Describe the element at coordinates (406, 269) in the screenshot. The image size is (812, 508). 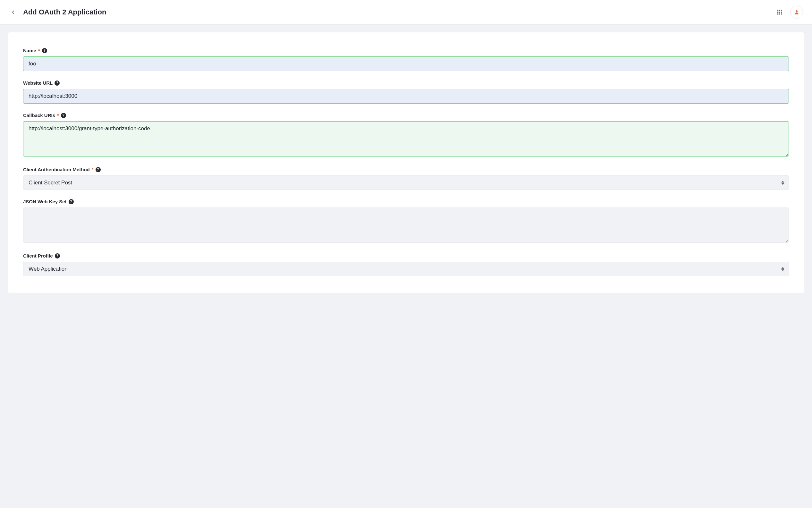
I see `client-profile-select-wrap: Web Application` at that location.